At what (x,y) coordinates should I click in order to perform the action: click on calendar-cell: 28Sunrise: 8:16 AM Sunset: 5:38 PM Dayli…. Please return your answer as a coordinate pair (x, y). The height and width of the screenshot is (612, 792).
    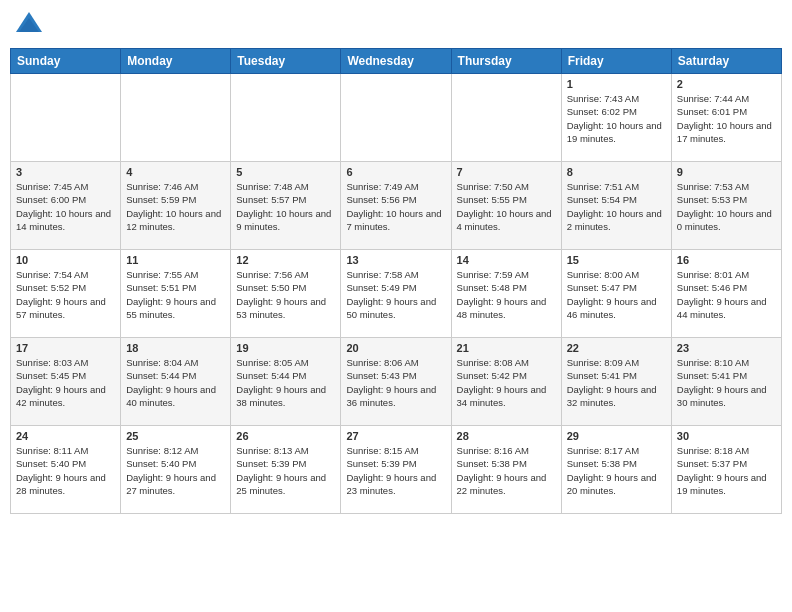
    Looking at the image, I should click on (506, 470).